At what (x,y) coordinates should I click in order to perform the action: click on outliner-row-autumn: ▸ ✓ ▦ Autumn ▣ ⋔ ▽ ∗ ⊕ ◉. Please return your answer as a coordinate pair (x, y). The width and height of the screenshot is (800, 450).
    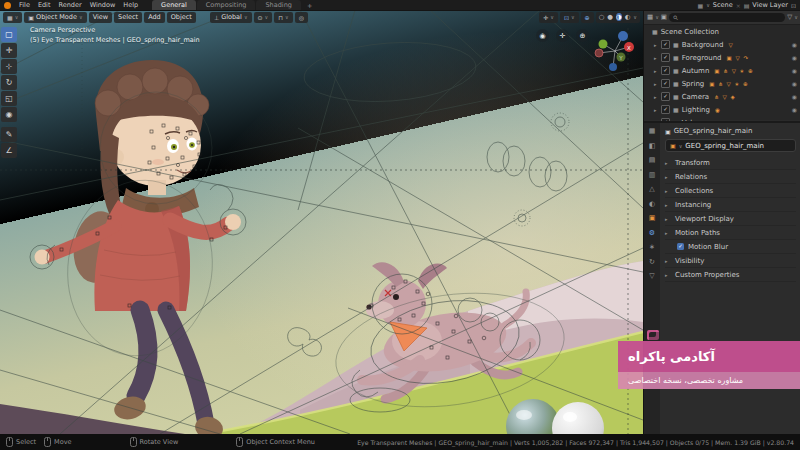
    Looking at the image, I should click on (722, 70).